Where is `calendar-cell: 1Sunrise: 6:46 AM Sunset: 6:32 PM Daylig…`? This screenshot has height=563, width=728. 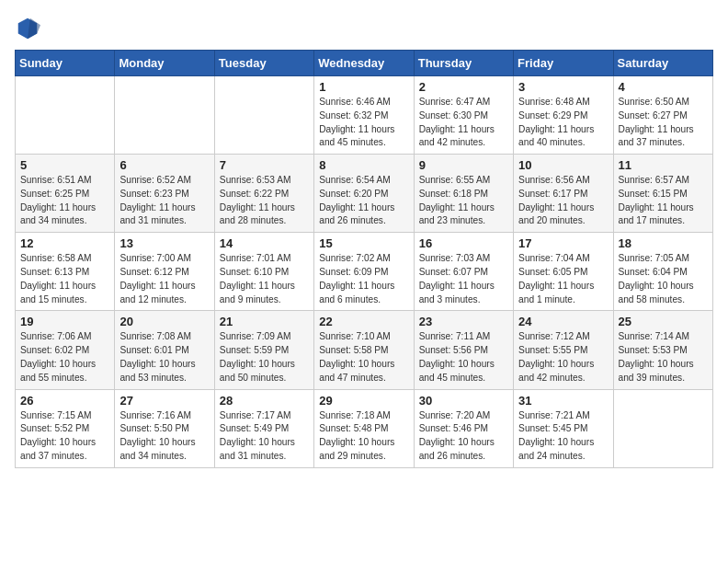
calendar-cell: 1Sunrise: 6:46 AM Sunset: 6:32 PM Daylig… is located at coordinates (364, 116).